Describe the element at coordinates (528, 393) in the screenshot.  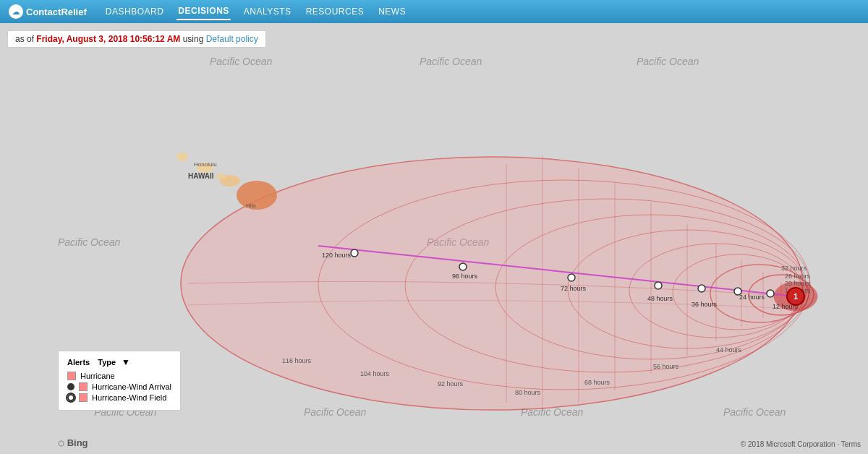
I see `svg-text: 80 hours` at that location.